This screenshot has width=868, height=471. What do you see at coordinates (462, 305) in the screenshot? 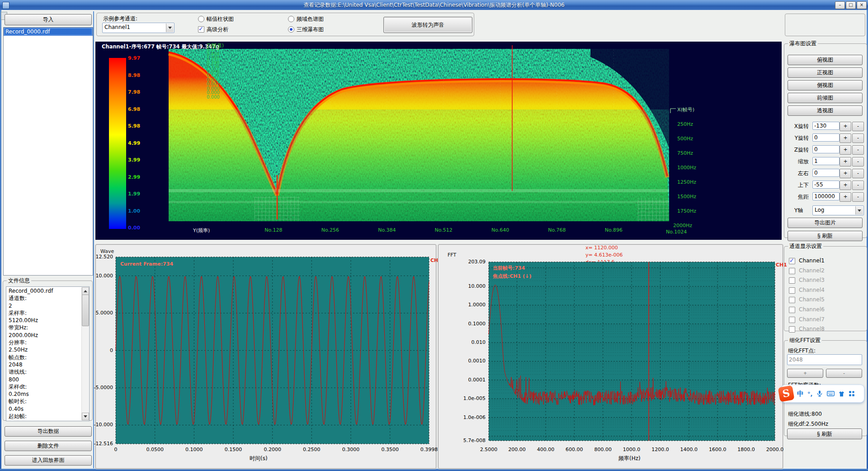
I see `fft-y-tick: 1.0000` at bounding box center [462, 305].